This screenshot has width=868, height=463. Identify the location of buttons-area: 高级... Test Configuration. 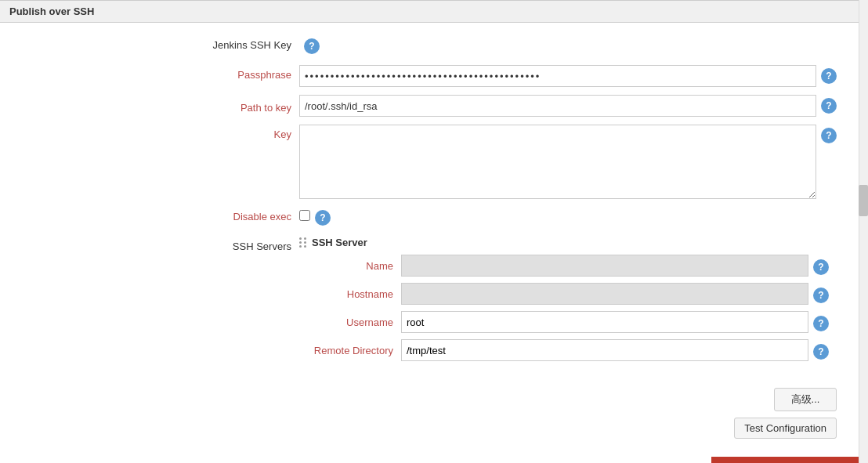
(434, 414).